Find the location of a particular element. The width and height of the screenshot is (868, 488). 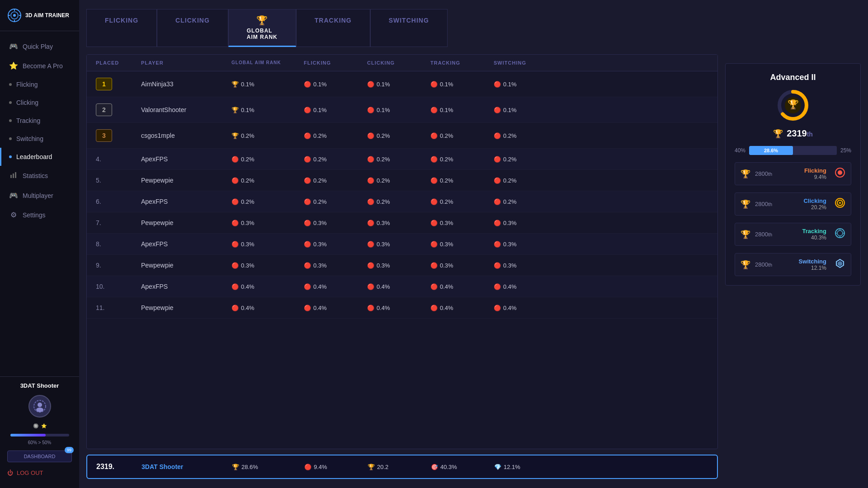

cell-clicking: 🔴 0.3% is located at coordinates (399, 266).